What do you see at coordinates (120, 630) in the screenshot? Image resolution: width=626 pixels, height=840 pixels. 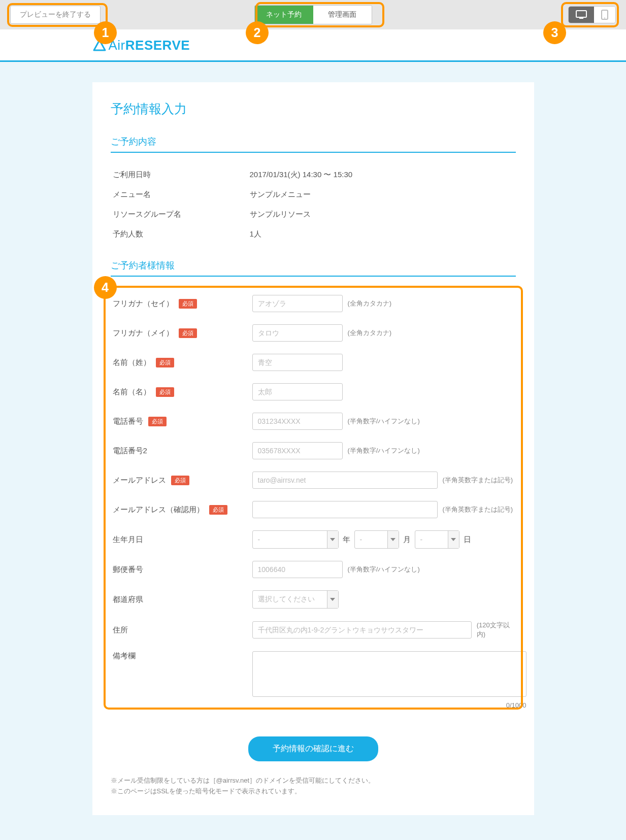 I see `address-label: 住所` at bounding box center [120, 630].